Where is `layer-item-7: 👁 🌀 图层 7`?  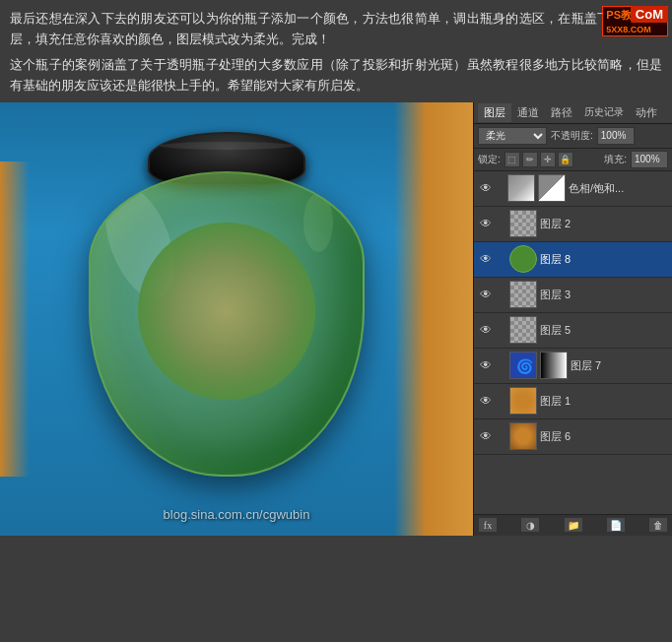 layer-item-7: 👁 🌀 图层 7 is located at coordinates (573, 366).